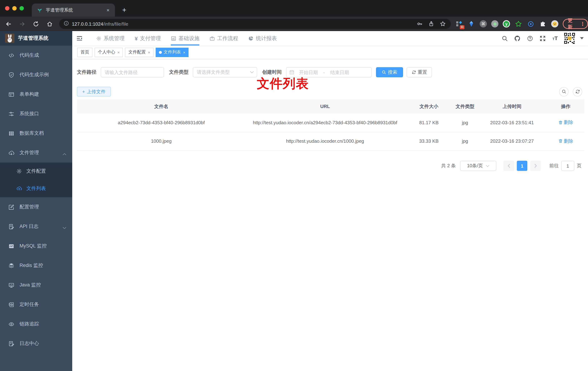  I want to click on github-icon, so click(517, 38).